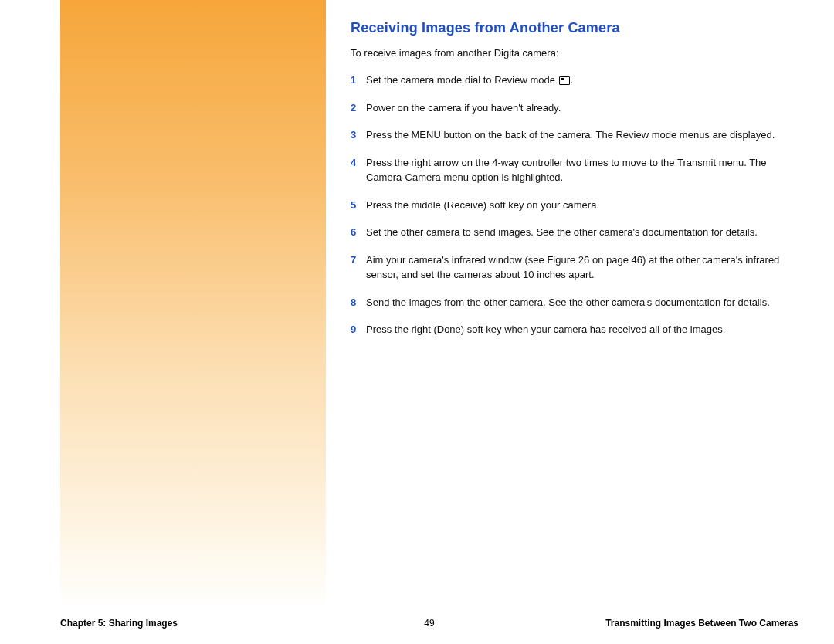 This screenshot has width=834, height=644. I want to click on step-text-post: ., so click(572, 80).